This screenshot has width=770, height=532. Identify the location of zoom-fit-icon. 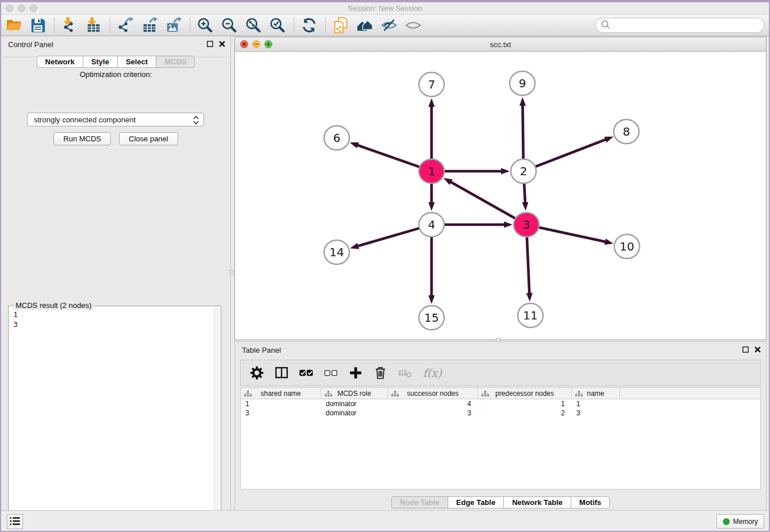
(253, 25).